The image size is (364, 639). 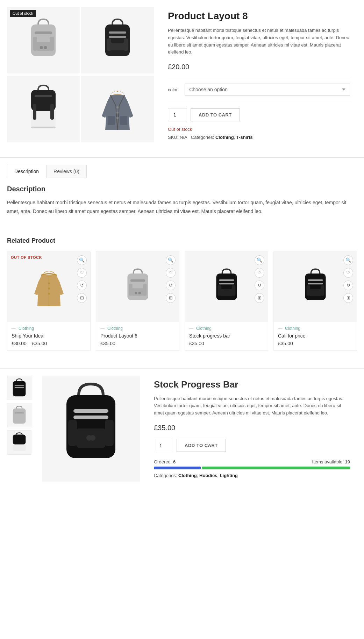 What do you see at coordinates (315, 328) in the screenshot?
I see `related-category-4: Clothing` at bounding box center [315, 328].